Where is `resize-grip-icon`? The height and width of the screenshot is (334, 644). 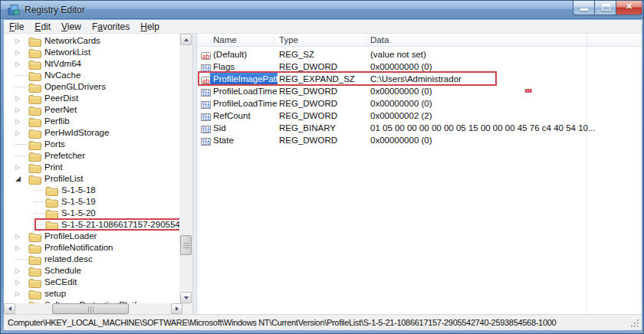 resize-grip-icon is located at coordinates (635, 323).